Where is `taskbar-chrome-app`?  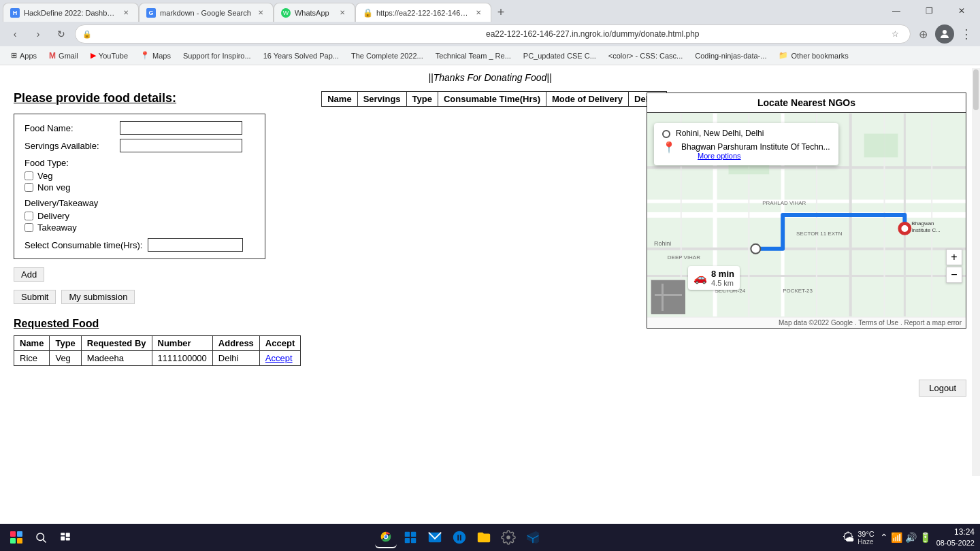
taskbar-chrome-app is located at coordinates (386, 534).